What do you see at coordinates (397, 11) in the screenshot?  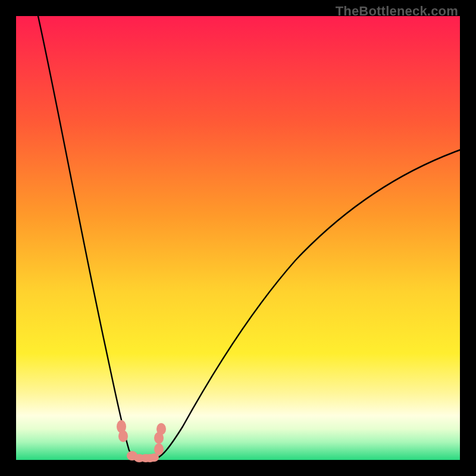 I see `watermark-text: TheBottleneck.com` at bounding box center [397, 11].